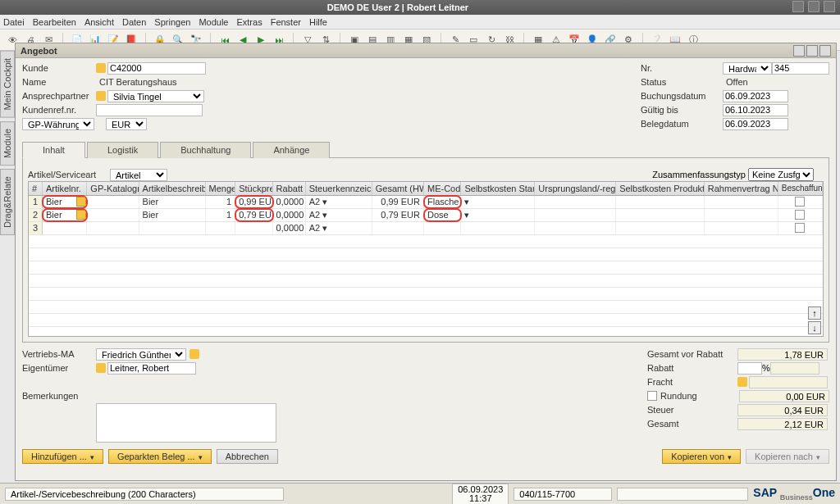  I want to click on buchung-input, so click(756, 97).